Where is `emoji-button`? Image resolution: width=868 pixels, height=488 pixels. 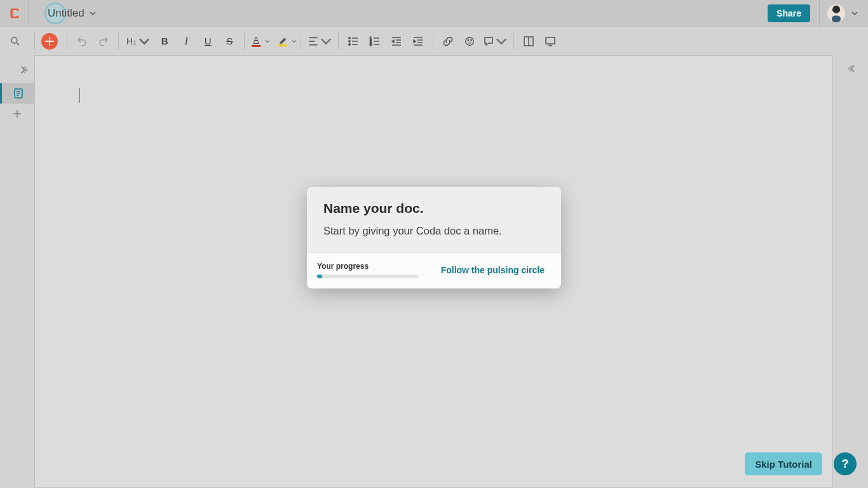 emoji-button is located at coordinates (470, 41).